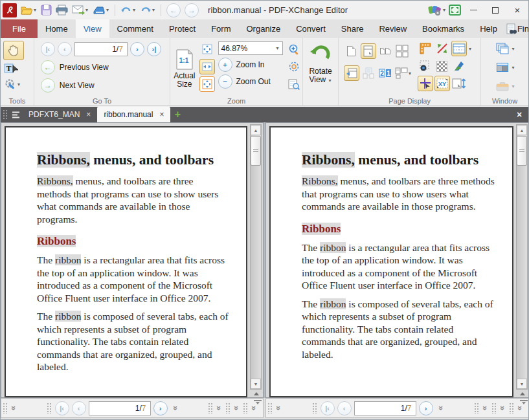 This screenshot has width=529, height=420. Describe the element at coordinates (517, 10) in the screenshot. I see `close-button: ×` at that location.